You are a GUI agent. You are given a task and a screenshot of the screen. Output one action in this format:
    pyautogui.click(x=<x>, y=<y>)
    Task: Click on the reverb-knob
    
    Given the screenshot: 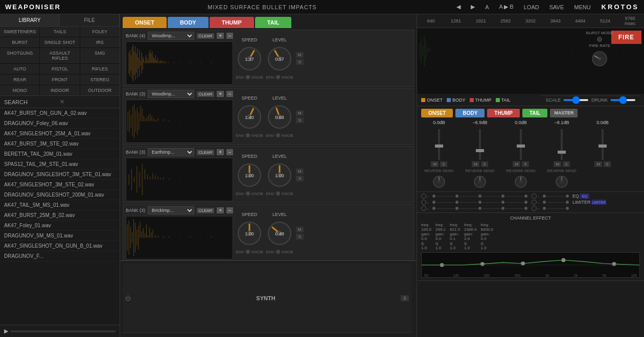 What is the action you would take?
    pyautogui.click(x=562, y=182)
    